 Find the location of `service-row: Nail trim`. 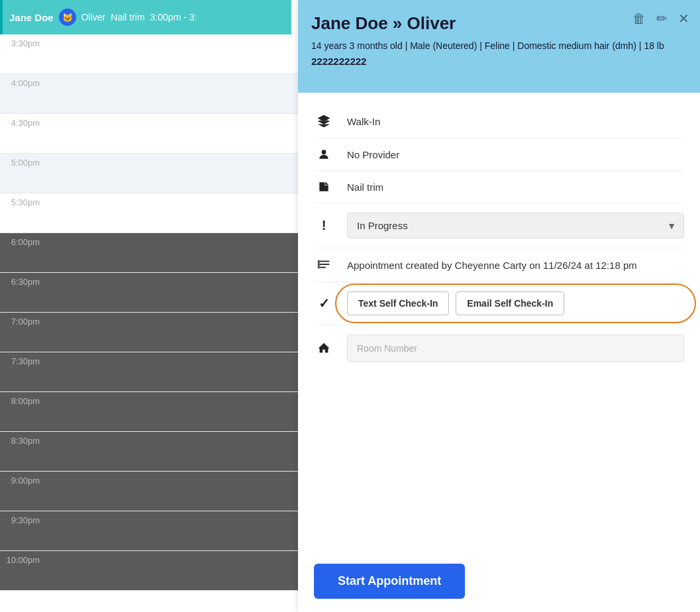

service-row: Nail trim is located at coordinates (499, 187).